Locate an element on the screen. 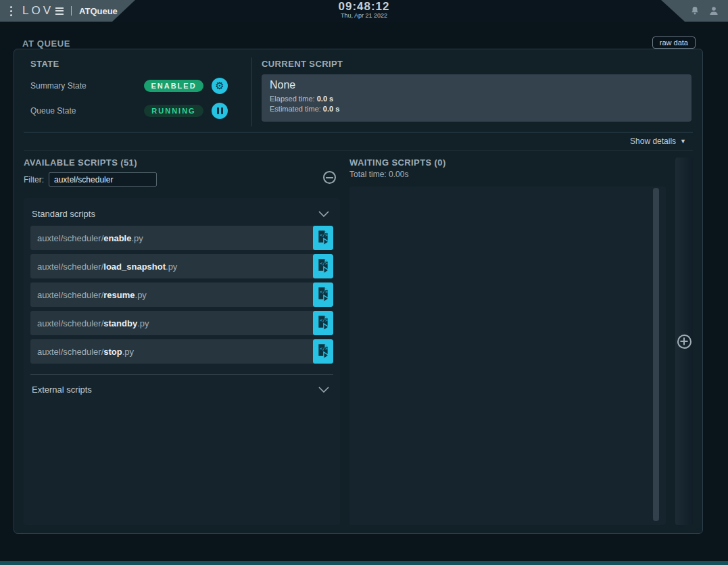 This screenshot has width=728, height=565. script-name: standby is located at coordinates (120, 323).